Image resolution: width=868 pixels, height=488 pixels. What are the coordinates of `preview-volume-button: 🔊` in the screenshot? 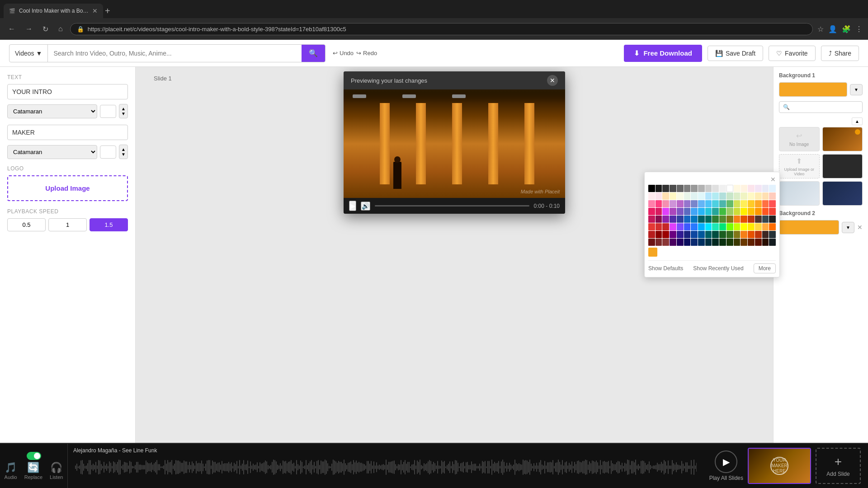 It's located at (365, 206).